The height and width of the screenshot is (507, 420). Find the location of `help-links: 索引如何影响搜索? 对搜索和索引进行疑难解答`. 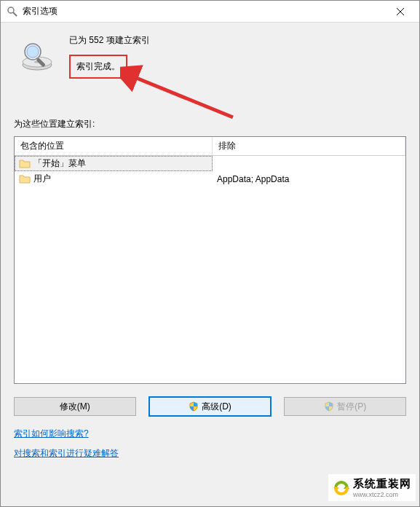

help-links: 索引如何影响搜索? 对搜索和索引进行疑难解答 is located at coordinates (210, 447).